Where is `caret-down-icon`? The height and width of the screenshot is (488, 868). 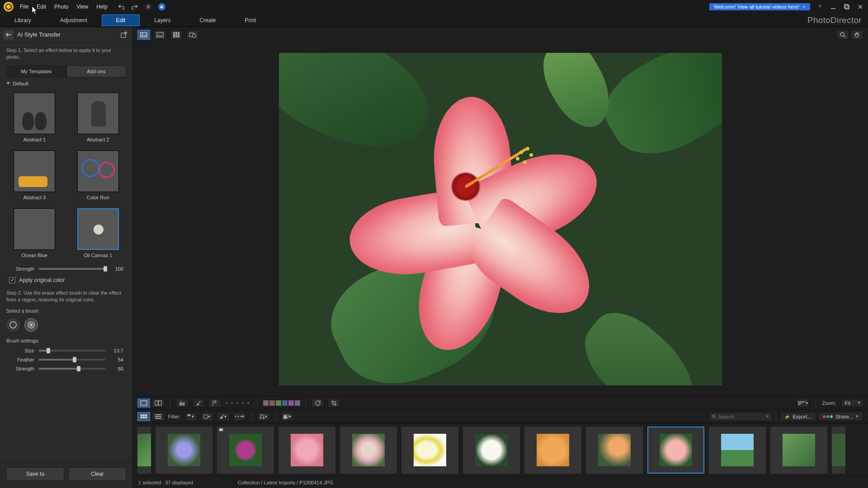
caret-down-icon is located at coordinates (8, 83).